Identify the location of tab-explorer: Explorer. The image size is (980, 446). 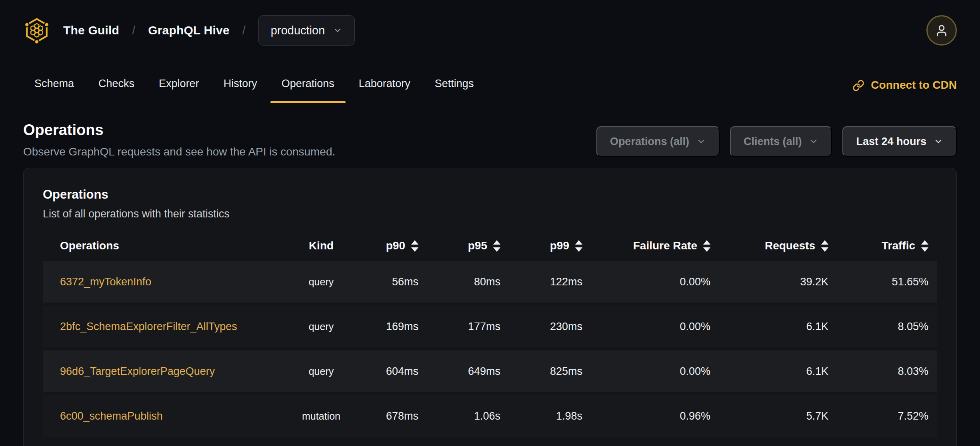
(179, 78).